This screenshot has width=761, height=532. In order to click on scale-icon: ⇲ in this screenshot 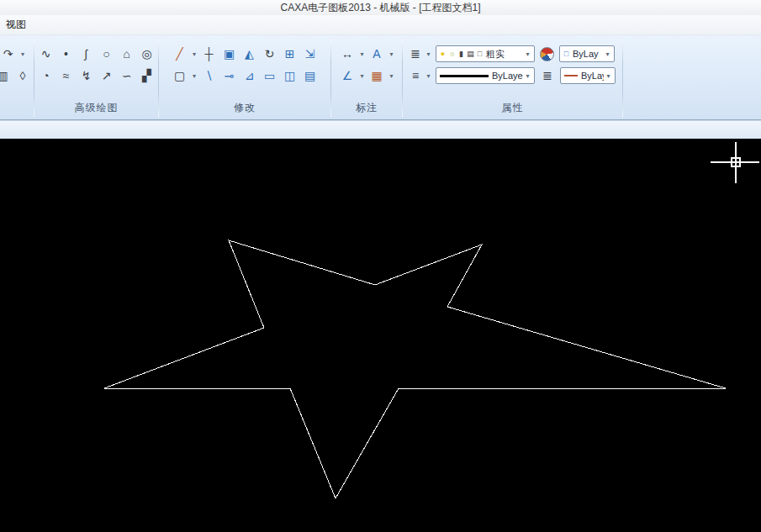, I will do `click(310, 54)`.